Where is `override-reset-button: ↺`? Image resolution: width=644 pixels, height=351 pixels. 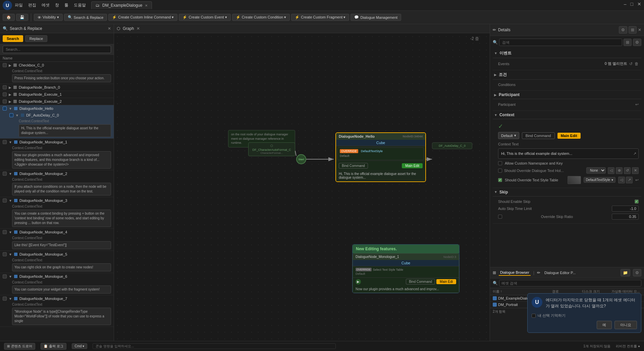
override-reset-button: ↺ is located at coordinates (627, 171).